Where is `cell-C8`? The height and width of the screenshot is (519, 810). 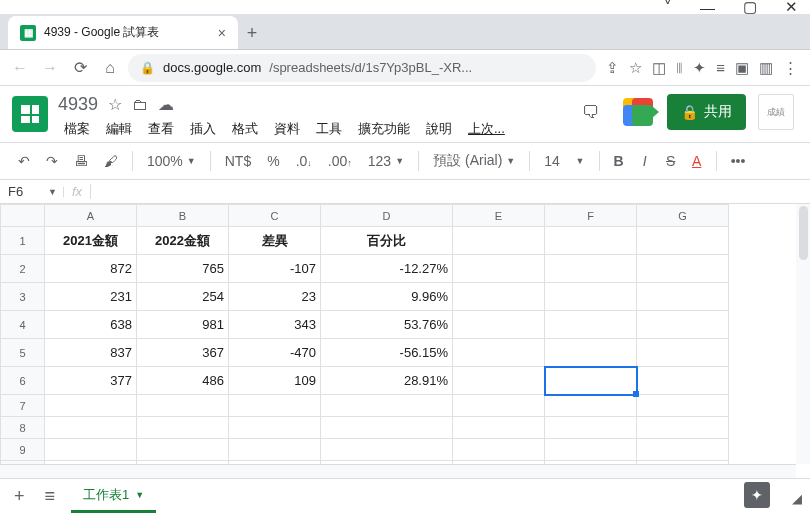 cell-C8 is located at coordinates (275, 428).